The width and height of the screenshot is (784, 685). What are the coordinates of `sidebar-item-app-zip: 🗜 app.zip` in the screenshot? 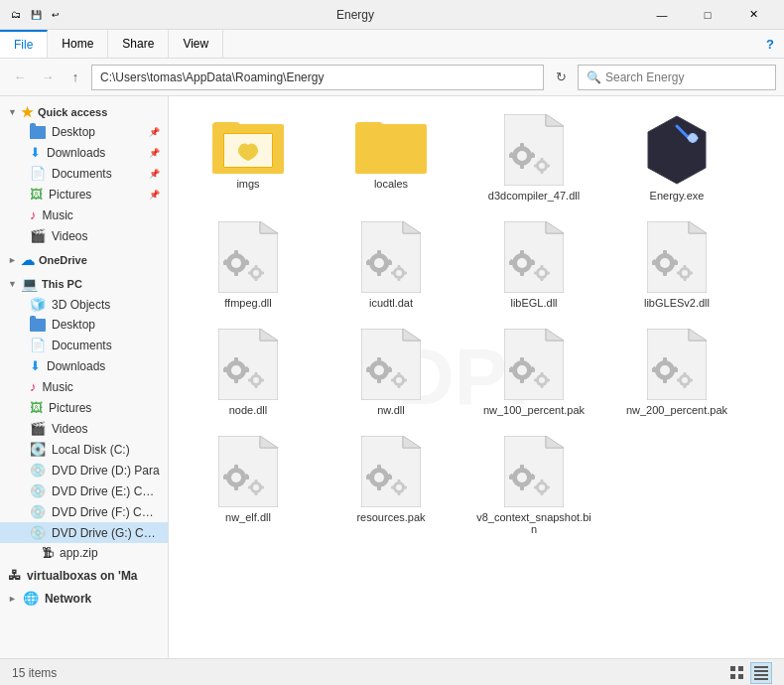 It's located at (83, 553).